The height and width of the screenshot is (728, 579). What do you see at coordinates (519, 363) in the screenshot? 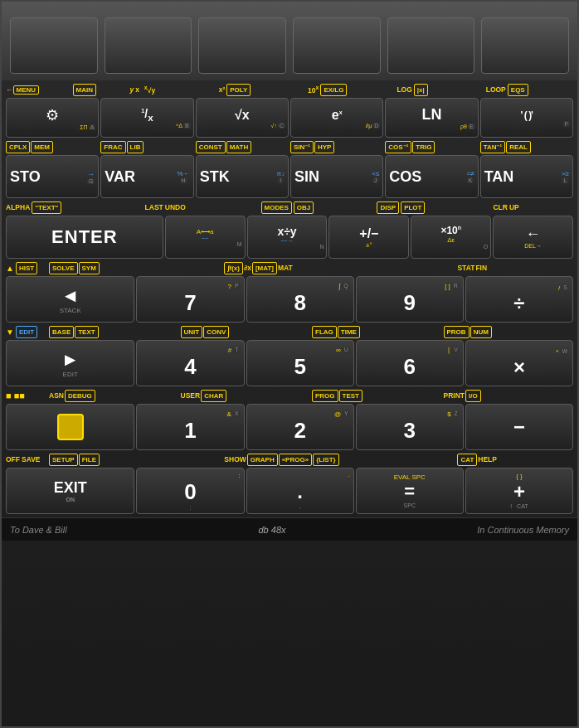
I see `key-multiply: * W ×` at bounding box center [519, 363].